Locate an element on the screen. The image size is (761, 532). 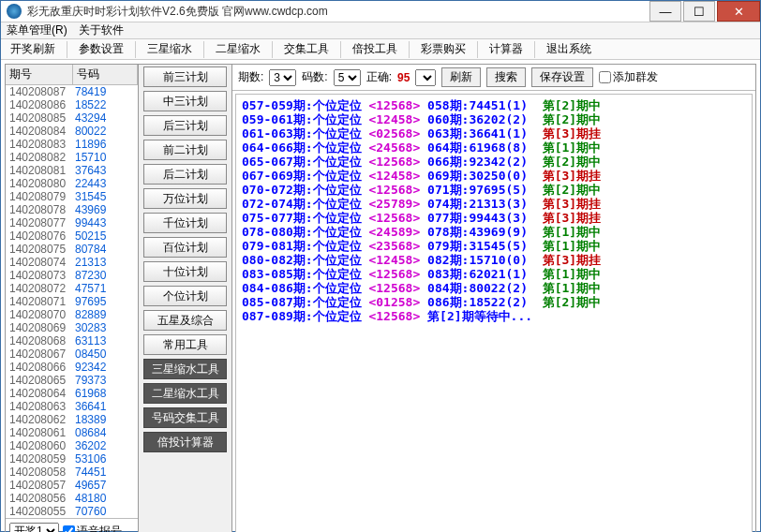
toolbar-6: 彩票购买 is located at coordinates (443, 49).